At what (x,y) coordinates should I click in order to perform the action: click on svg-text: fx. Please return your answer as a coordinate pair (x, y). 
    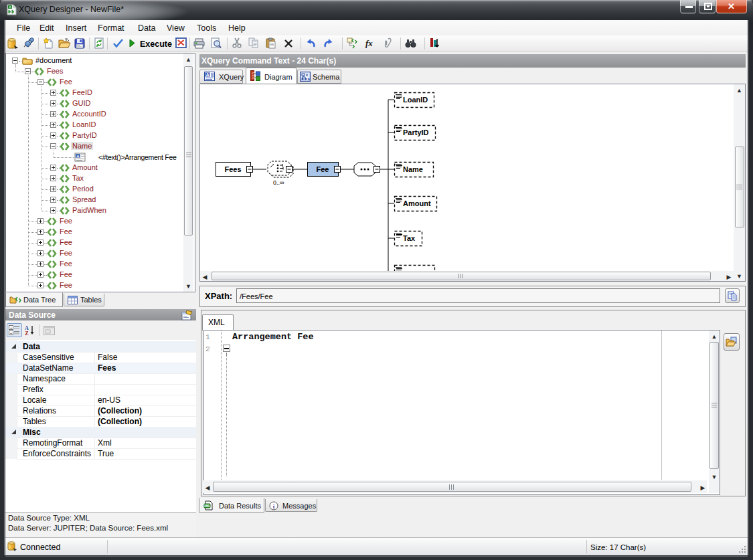
    Looking at the image, I should click on (369, 43).